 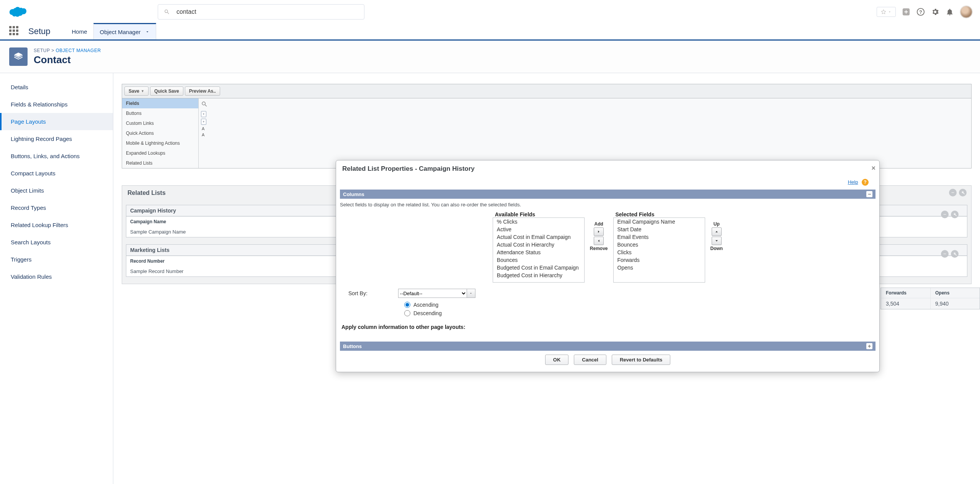 What do you see at coordinates (547, 133) in the screenshot?
I see `palette: FieldsButtonsCustom LinksQuick ActionsMo…` at bounding box center [547, 133].